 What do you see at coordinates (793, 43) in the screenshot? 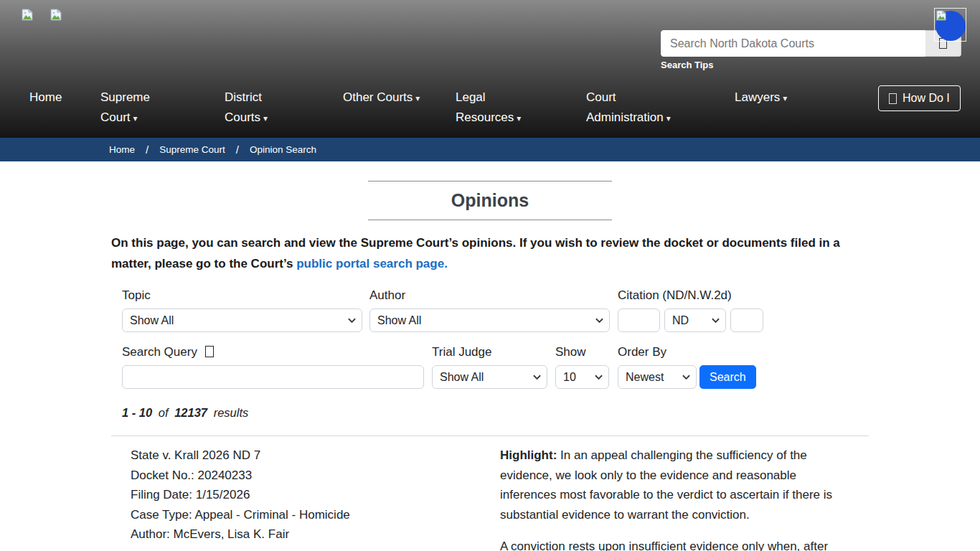
I see `search-input` at bounding box center [793, 43].